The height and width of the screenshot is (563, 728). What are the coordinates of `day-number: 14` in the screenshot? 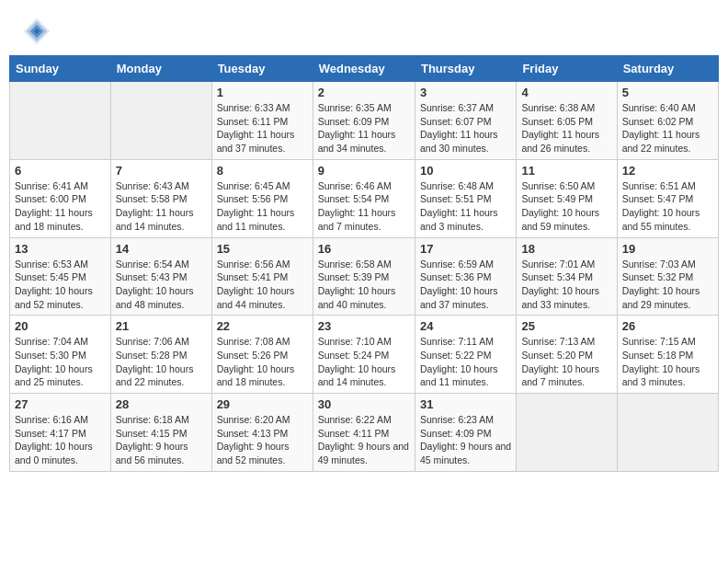 It's located at (162, 248).